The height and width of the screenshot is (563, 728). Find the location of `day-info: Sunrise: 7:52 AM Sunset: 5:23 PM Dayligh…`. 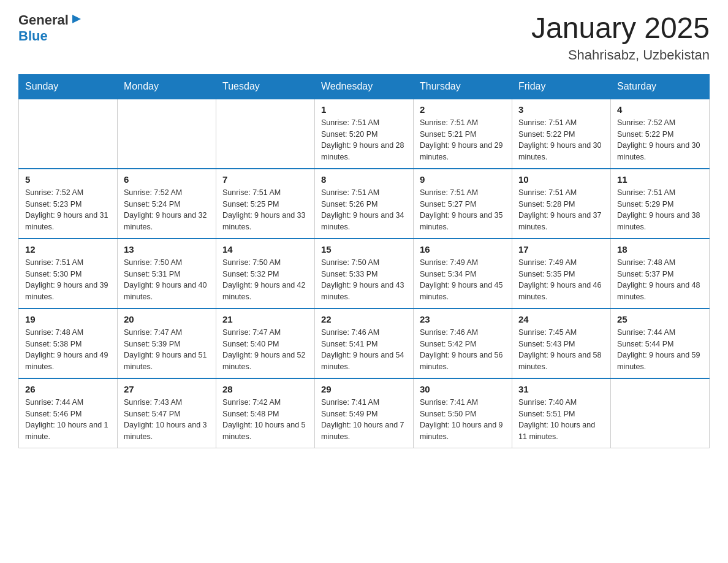

day-info: Sunrise: 7:52 AM Sunset: 5:23 PM Dayligh… is located at coordinates (68, 210).